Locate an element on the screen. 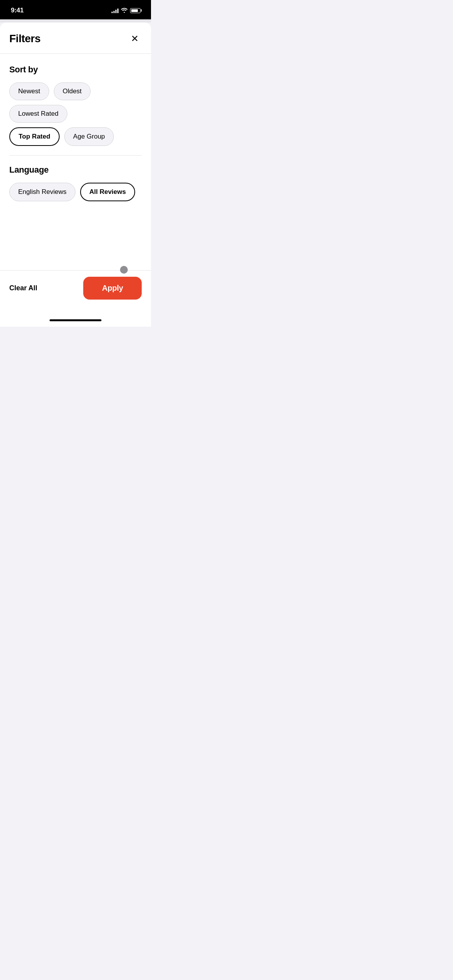  status-icons is located at coordinates (127, 11).